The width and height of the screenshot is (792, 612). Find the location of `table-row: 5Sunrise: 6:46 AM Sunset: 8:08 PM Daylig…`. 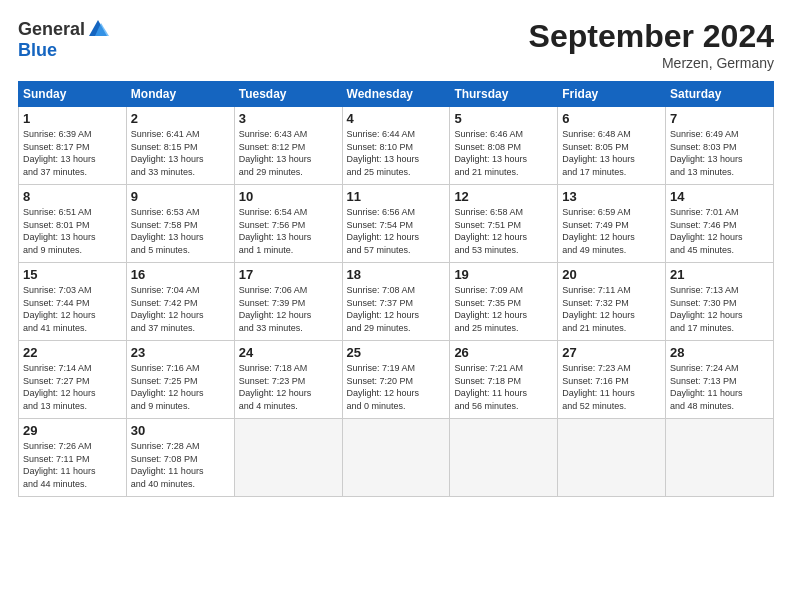

table-row: 5Sunrise: 6:46 AM Sunset: 8:08 PM Daylig… is located at coordinates (504, 146).